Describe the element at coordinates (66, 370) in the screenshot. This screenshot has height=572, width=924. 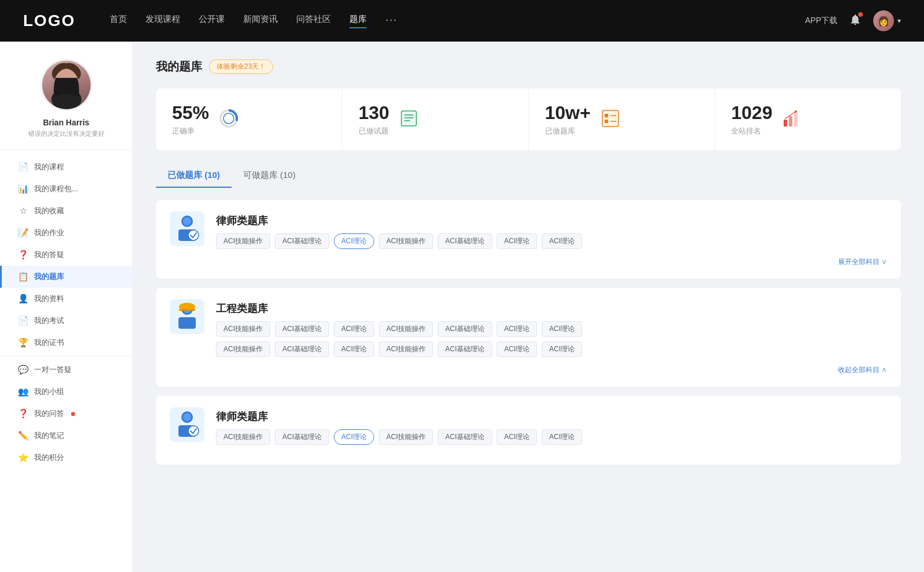
I see `sidebar-item-one-on-one: 💬 一对一答疑` at that location.